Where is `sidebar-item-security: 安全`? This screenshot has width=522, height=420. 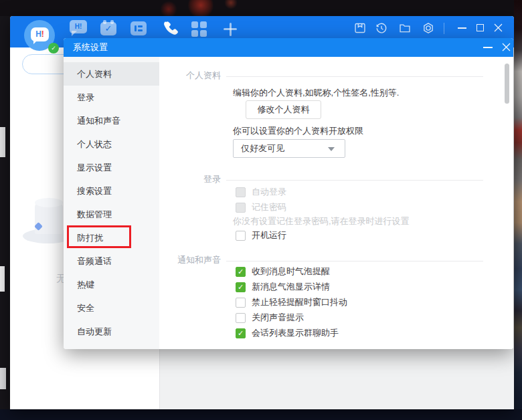
sidebar-item-security: 安全 is located at coordinates (111, 308).